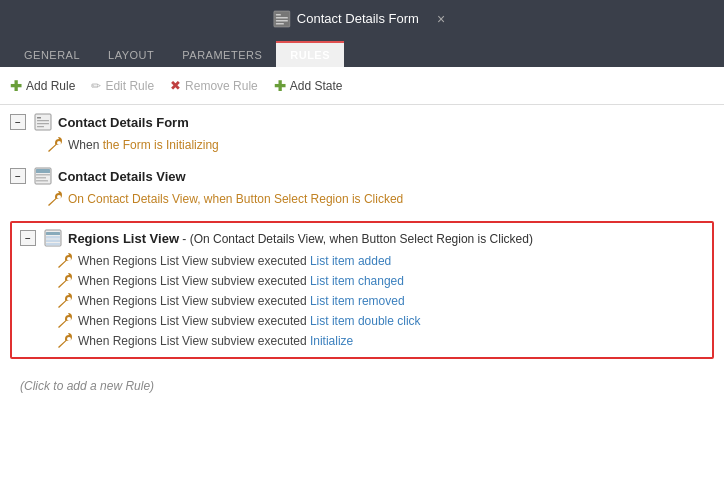  What do you see at coordinates (280, 86) in the screenshot?
I see `plus-state-icon: ✚` at bounding box center [280, 86].